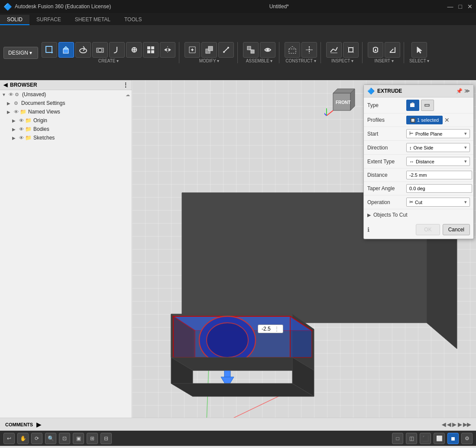 Image resolution: width=476 pixels, height=448 pixels. Describe the element at coordinates (450, 6) in the screenshot. I see `minimize-button: —` at that location.